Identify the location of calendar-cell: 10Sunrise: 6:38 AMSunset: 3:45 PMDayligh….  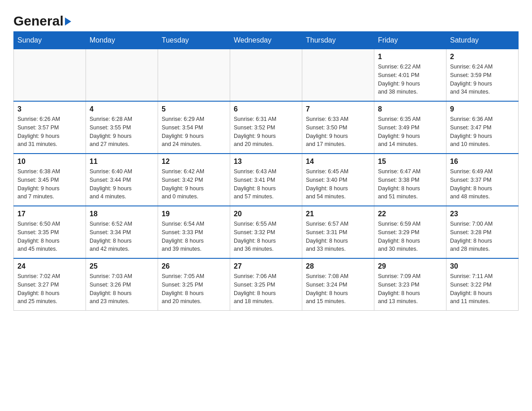
(50, 180).